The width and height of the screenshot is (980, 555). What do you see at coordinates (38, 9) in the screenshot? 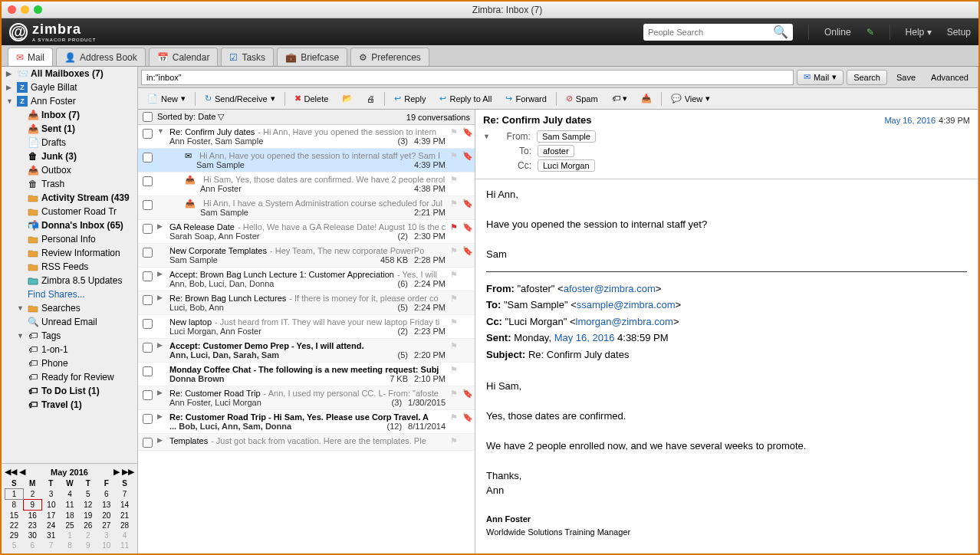
I see `zoom-icon` at bounding box center [38, 9].